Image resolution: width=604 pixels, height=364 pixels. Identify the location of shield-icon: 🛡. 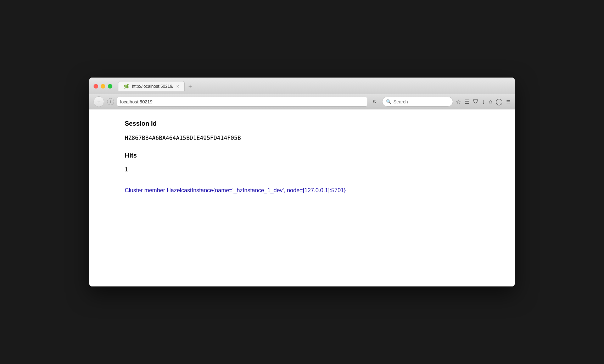
(476, 102).